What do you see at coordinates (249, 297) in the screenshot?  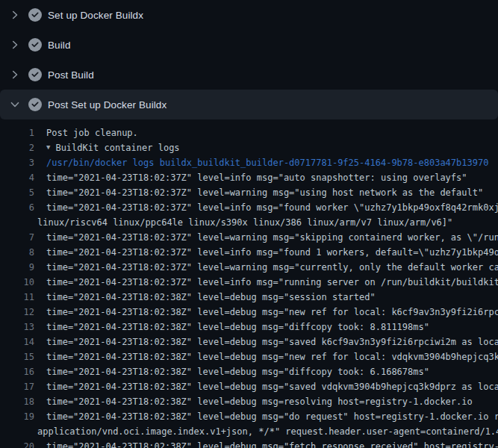 I see `log-line: 11 time="2021-04-23T18:02:38Z" level=deb…` at bounding box center [249, 297].